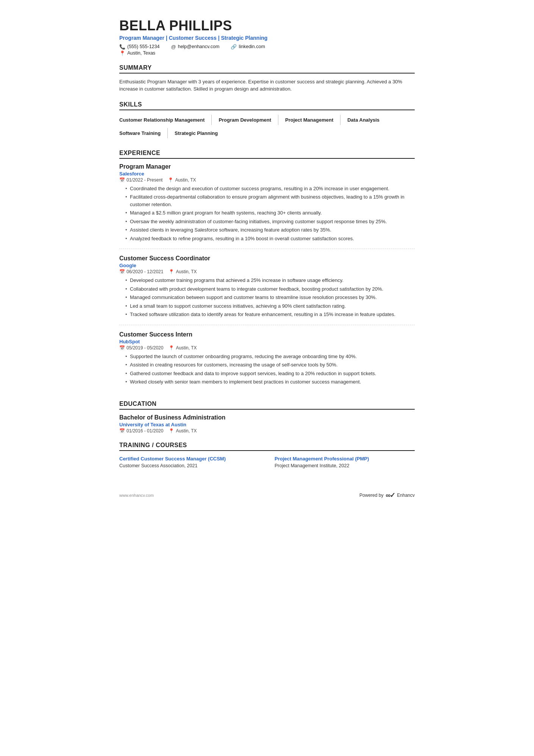 This screenshot has width=534, height=756. I want to click on job-title-1: Program Manager, so click(267, 167).